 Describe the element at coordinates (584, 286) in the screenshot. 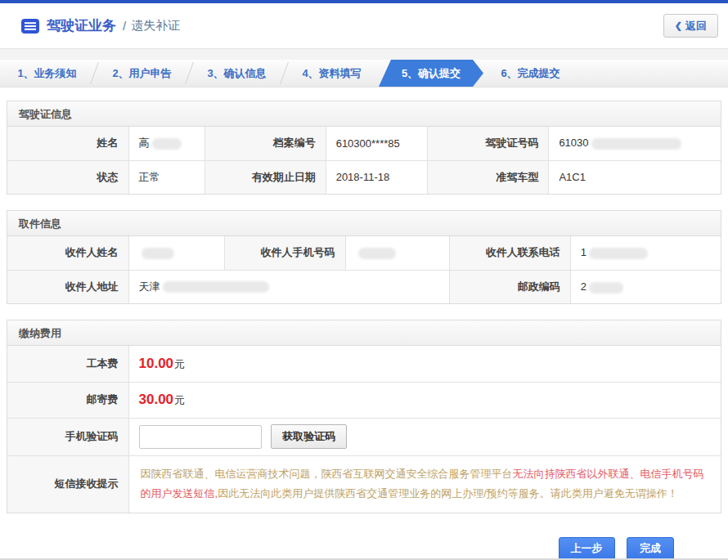

I see `postcode-text: 2` at that location.